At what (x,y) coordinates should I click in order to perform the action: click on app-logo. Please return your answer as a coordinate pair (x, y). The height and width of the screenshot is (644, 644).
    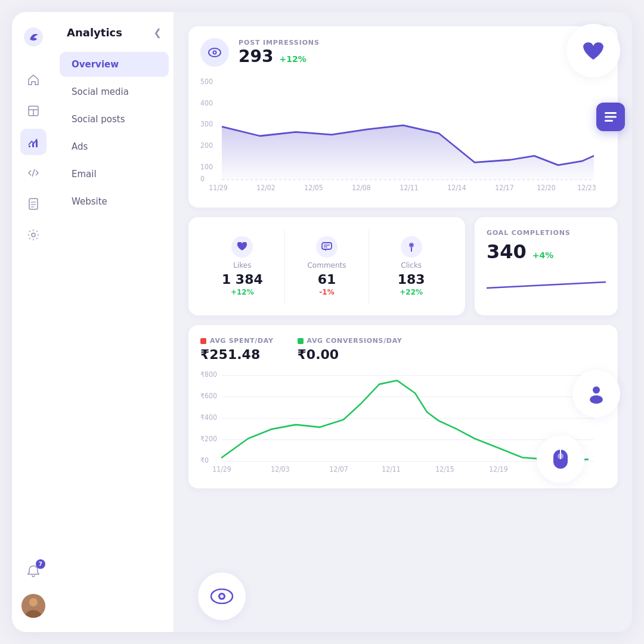
    Looking at the image, I should click on (33, 38).